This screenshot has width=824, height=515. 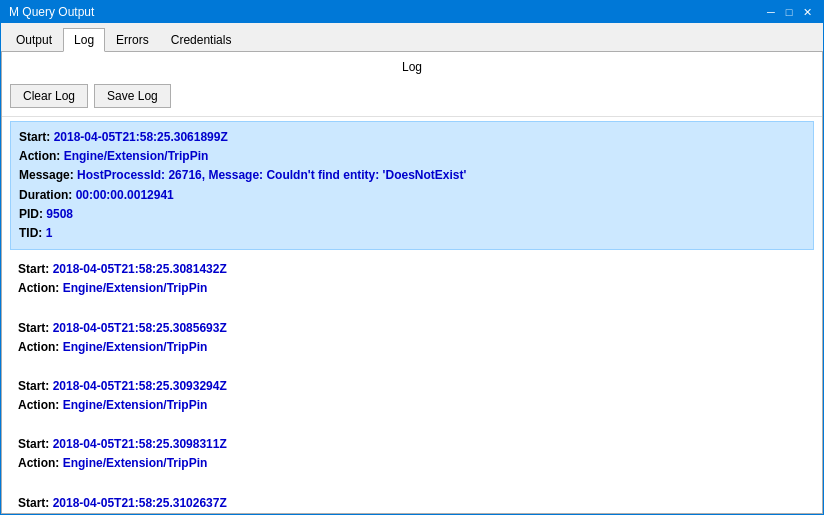 What do you see at coordinates (789, 12) in the screenshot?
I see `window-controls: ─ □ ✕` at bounding box center [789, 12].